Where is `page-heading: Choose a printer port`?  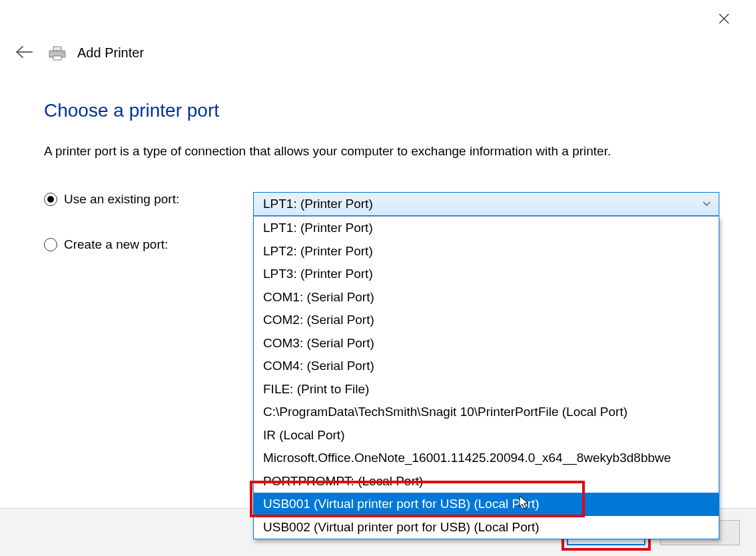 page-heading: Choose a printer port is located at coordinates (384, 111).